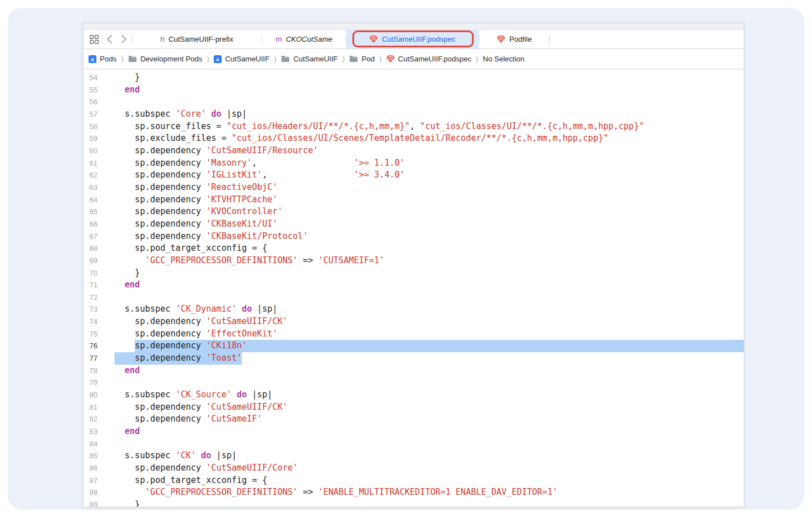 The height and width of the screenshot is (514, 812). Describe the element at coordinates (99, 285) in the screenshot. I see `line-number: 71` at that location.